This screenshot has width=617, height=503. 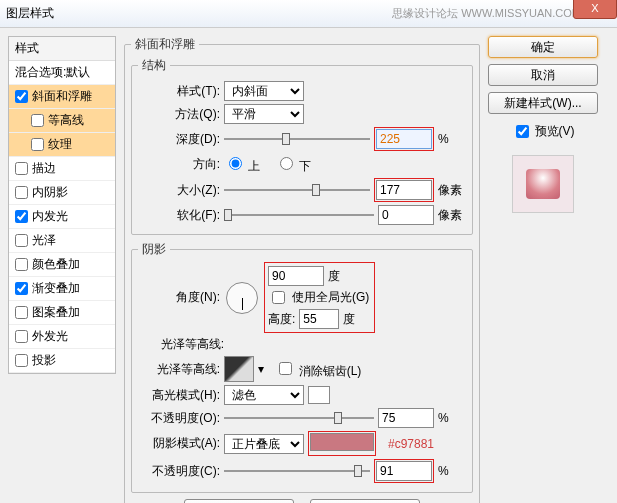 What do you see at coordinates (179, 298) in the screenshot?
I see `angle-label: 角度(N):` at bounding box center [179, 298].